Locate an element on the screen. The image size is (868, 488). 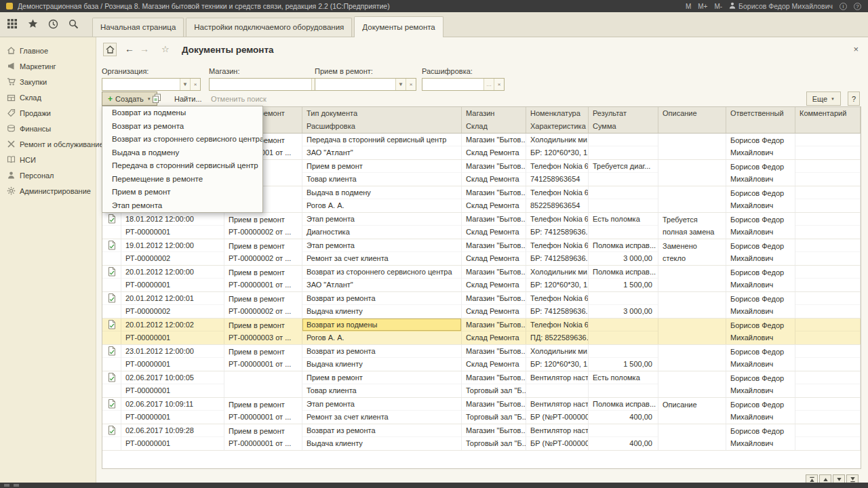
sidebar-item-repair: Ремонт и обслуживание is located at coordinates (47, 144).